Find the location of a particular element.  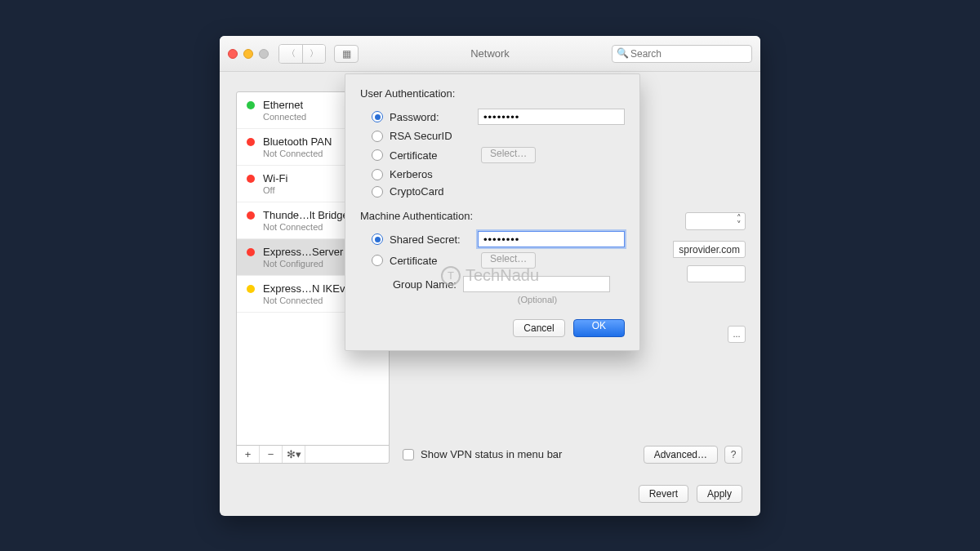

remove-connection-button: − is located at coordinates (271, 454).